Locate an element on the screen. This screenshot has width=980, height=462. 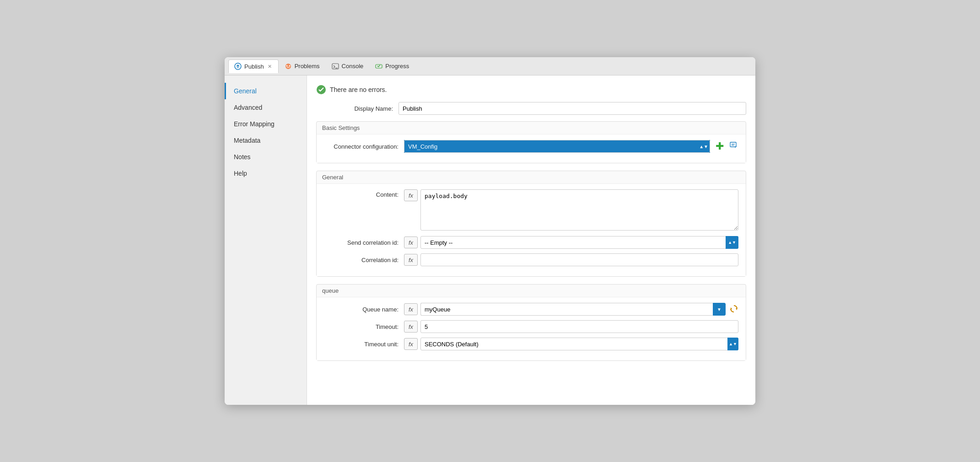
timeout-row: Timeout: fx is located at coordinates (531, 327).